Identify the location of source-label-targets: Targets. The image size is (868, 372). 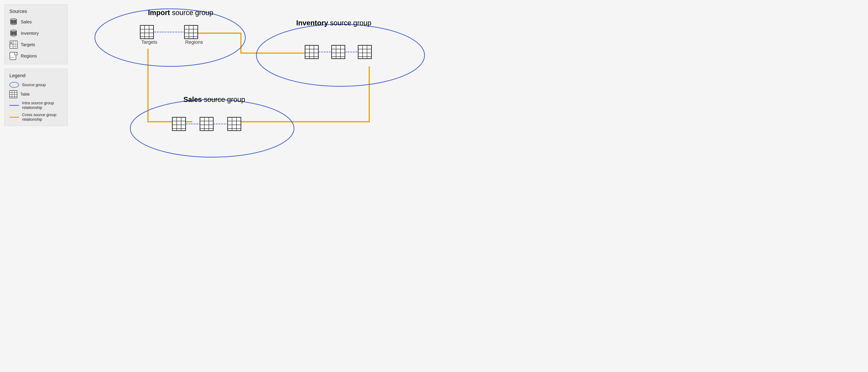
(28, 45).